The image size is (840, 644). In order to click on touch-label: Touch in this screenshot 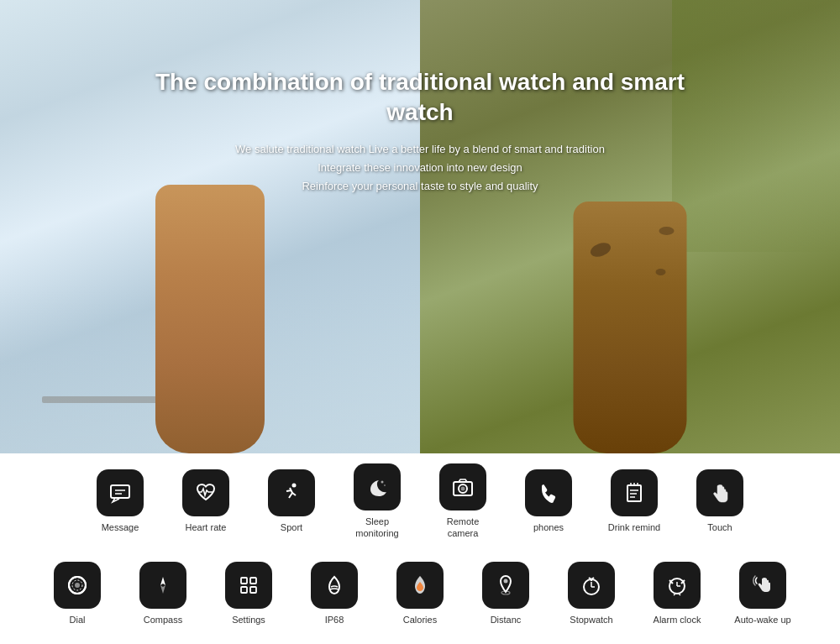, I will do `click(719, 527)`.